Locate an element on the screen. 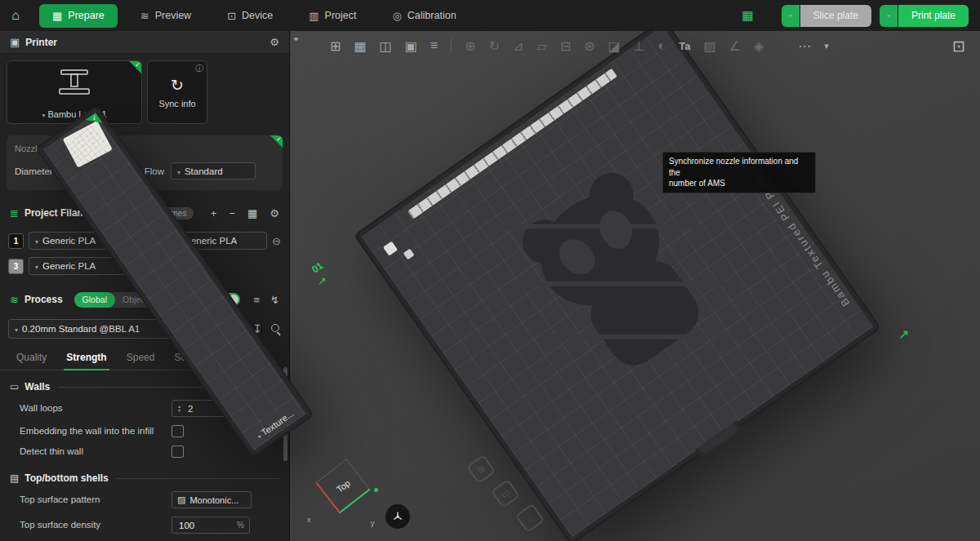 This screenshot has width=980, height=541. top-surface-pattern-select: ▨ Monotonic... is located at coordinates (212, 499).